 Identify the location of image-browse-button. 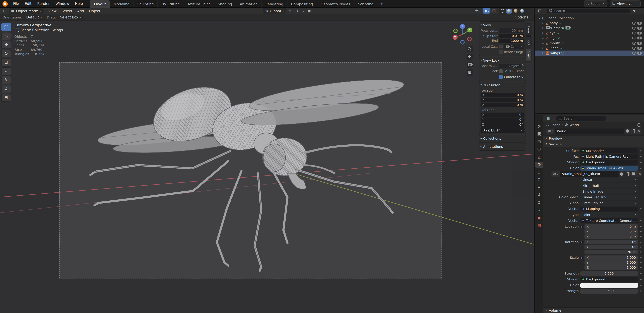
(556, 174).